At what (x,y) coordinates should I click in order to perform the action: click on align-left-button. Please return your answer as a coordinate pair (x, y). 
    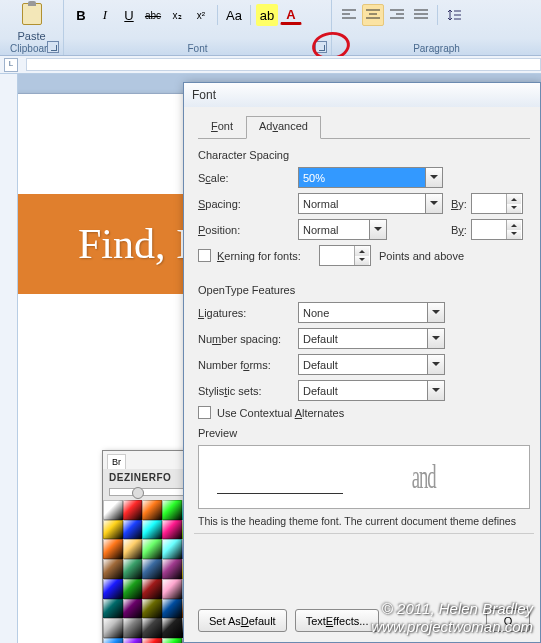
    Looking at the image, I should click on (349, 15).